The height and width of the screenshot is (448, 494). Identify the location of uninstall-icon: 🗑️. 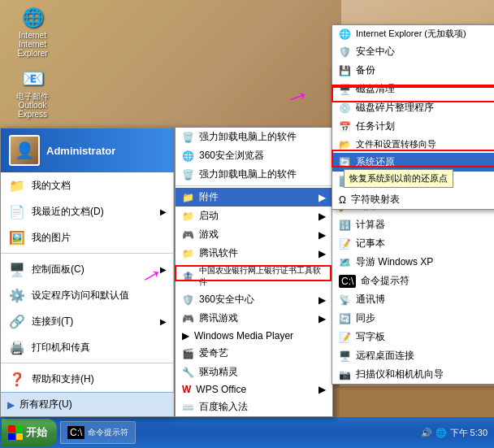
(188, 137).